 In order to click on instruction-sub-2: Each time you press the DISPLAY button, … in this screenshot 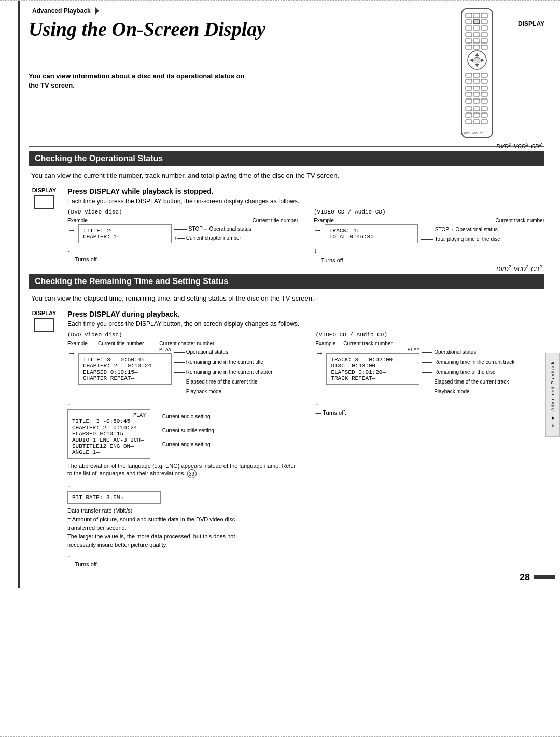, I will do `click(306, 324)`.